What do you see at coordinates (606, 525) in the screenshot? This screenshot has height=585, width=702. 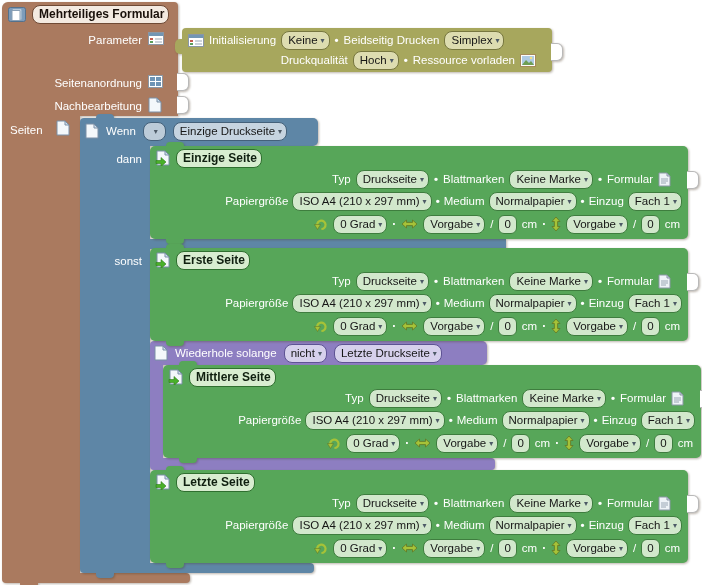 I see `einzug-label: Einzug` at bounding box center [606, 525].